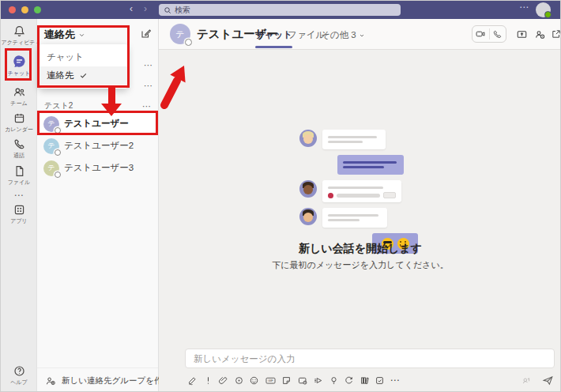 This screenshot has width=561, height=392. I want to click on attach-icon, so click(223, 381).